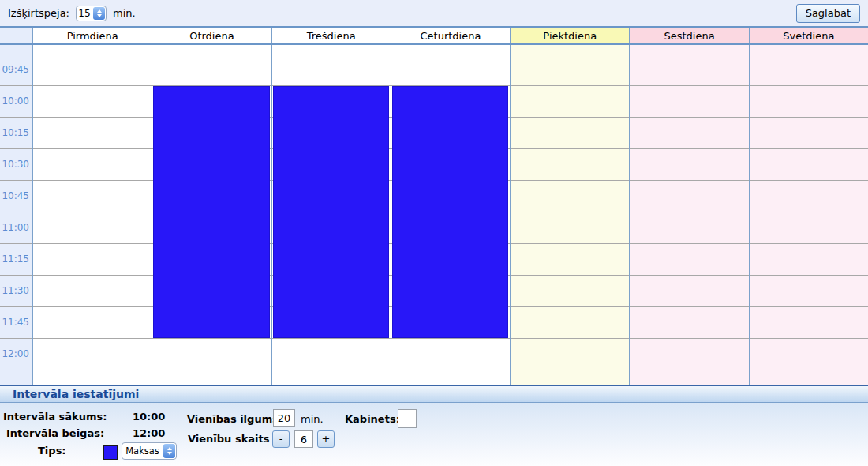 Image resolution: width=868 pixels, height=466 pixels. Describe the element at coordinates (211, 36) in the screenshot. I see `day-header-otrdiena: Otrdiena` at that location.